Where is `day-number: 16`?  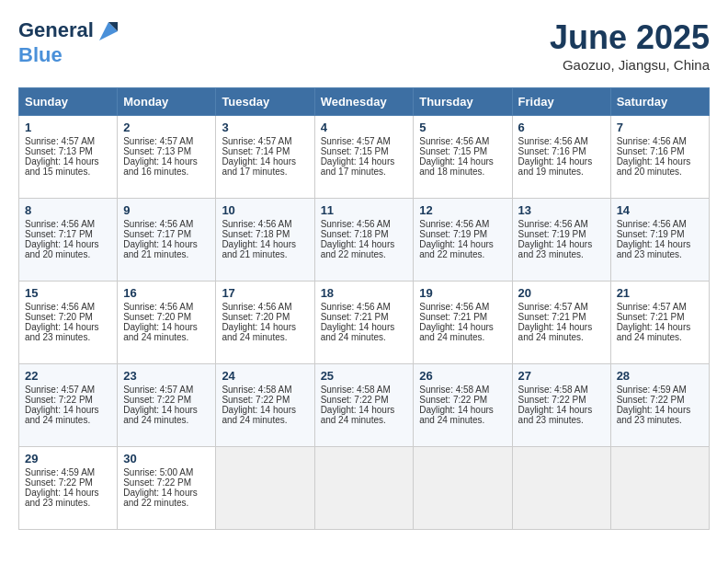
day-number: 16 is located at coordinates (166, 293).